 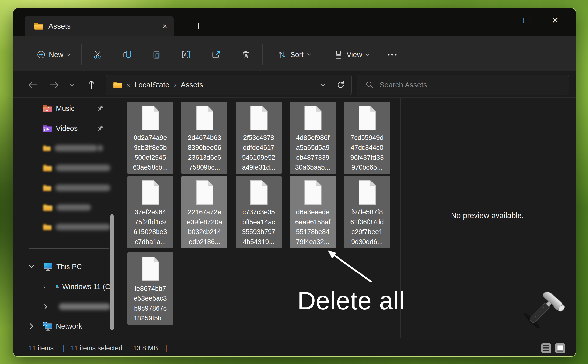 I want to click on network-icon, so click(x=47, y=326).